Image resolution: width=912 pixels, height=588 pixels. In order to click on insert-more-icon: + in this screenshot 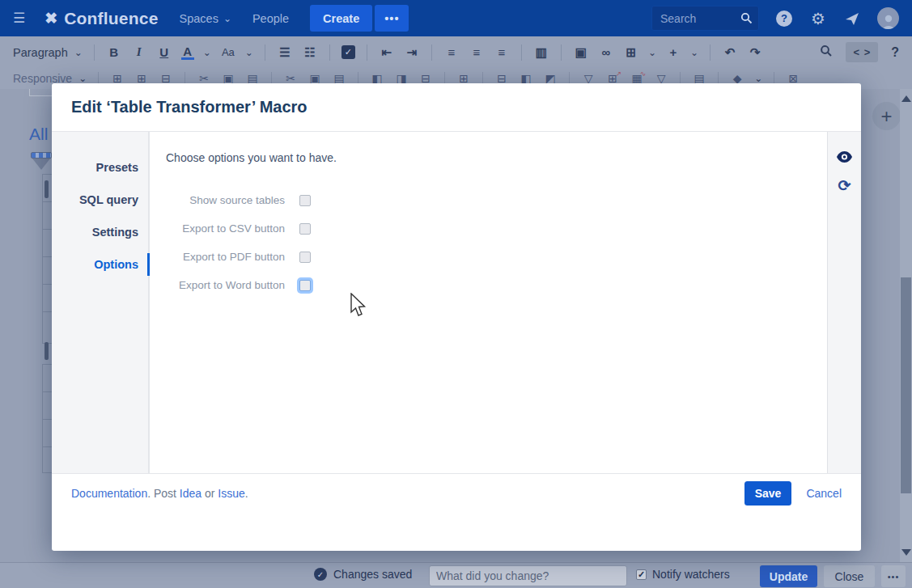, I will do `click(673, 52)`.